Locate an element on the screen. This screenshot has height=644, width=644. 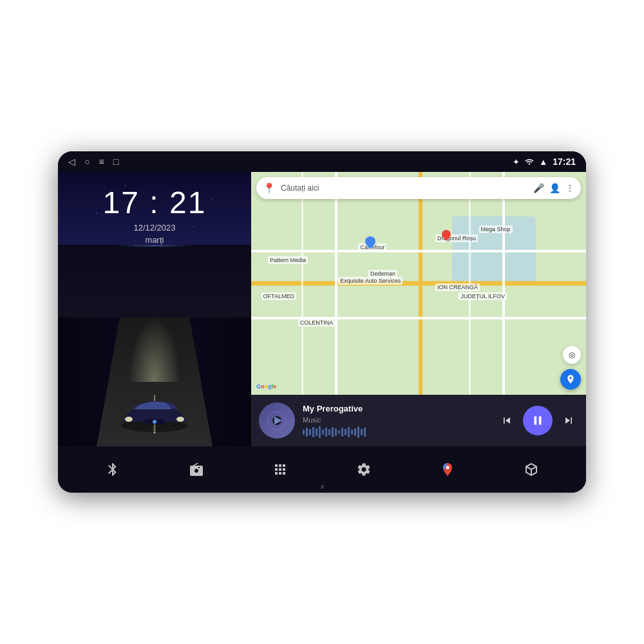
home-button: ○ is located at coordinates (87, 162).